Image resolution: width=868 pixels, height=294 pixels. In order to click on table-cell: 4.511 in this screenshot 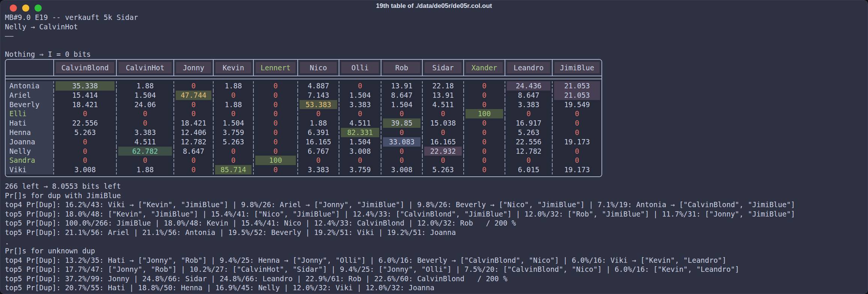, I will do `click(360, 123)`.